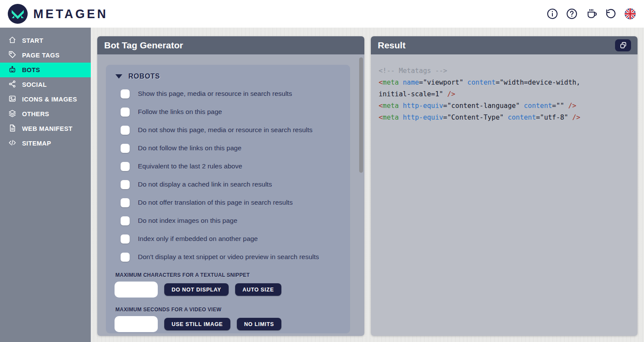  Describe the element at coordinates (228, 76) in the screenshot. I see `robots-section-toggle: ROBOTS` at that location.